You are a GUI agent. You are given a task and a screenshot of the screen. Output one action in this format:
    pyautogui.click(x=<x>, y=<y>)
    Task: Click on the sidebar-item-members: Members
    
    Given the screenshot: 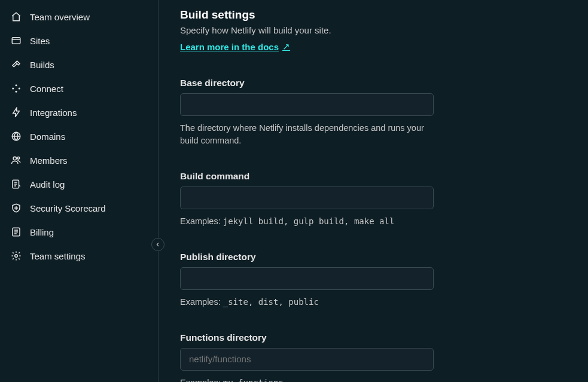 What is the action you would take?
    pyautogui.click(x=79, y=160)
    